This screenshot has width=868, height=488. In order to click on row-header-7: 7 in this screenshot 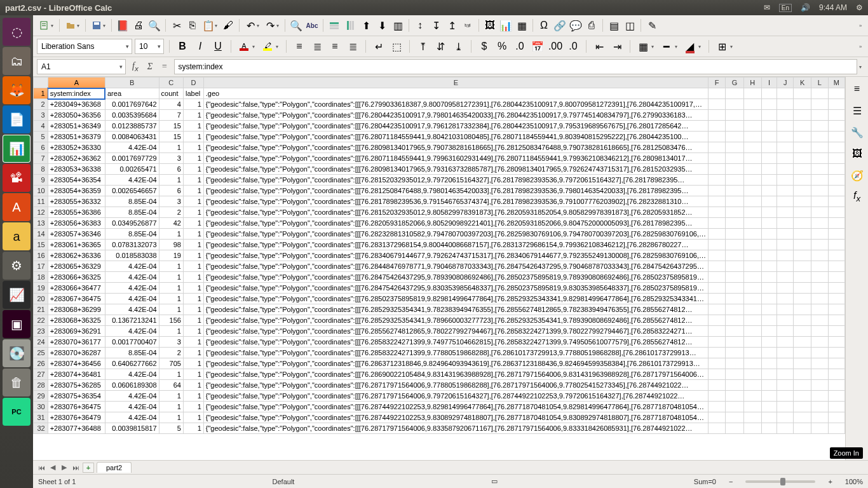, I will do `click(41, 159)`.